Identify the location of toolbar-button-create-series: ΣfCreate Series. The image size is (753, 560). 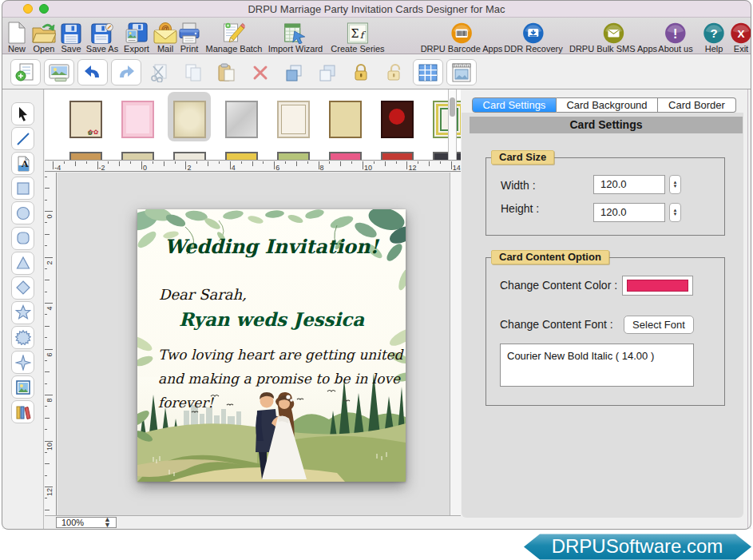
(358, 37).